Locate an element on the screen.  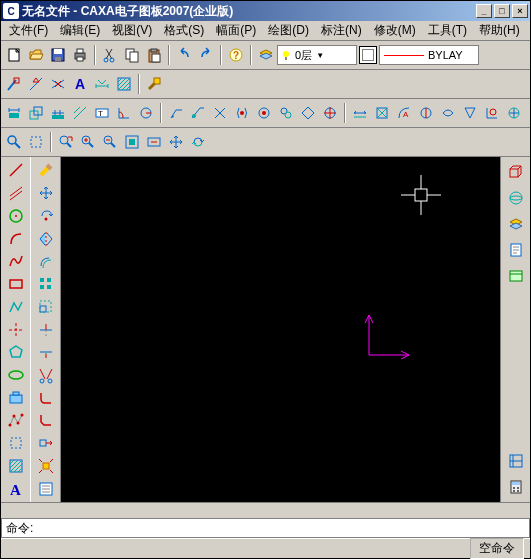
weld-button is located at coordinates (264, 113).